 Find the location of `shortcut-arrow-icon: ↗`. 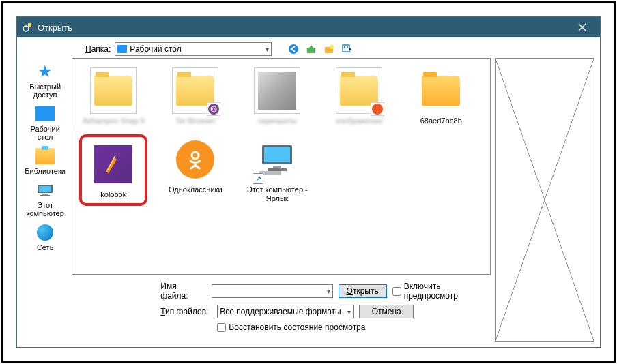

shortcut-arrow-icon: ↗ is located at coordinates (258, 179).